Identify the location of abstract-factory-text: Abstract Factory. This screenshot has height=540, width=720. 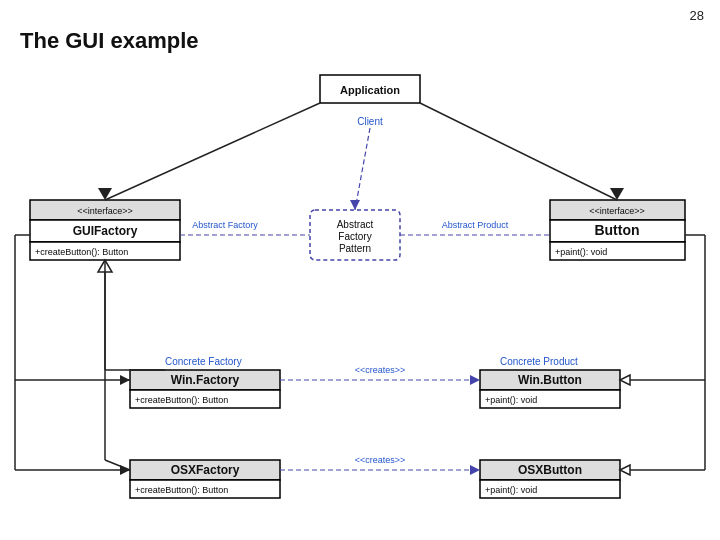
(225, 225).